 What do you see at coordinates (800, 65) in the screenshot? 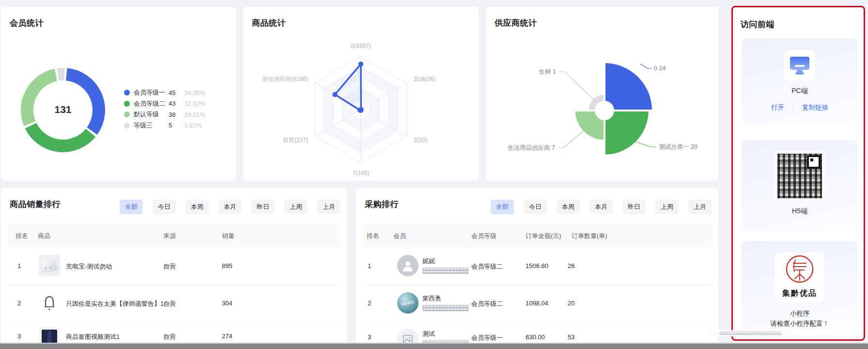
I see `monitor-icon` at bounding box center [800, 65].